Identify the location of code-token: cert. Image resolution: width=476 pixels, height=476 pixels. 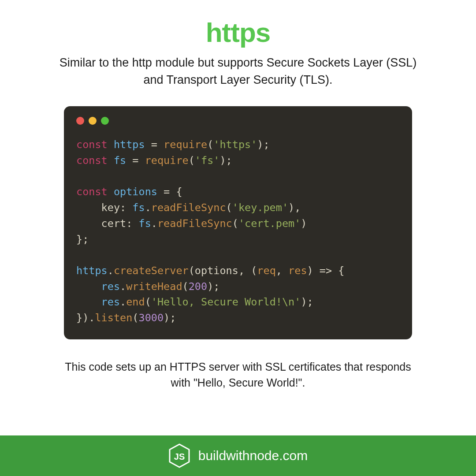
(114, 223).